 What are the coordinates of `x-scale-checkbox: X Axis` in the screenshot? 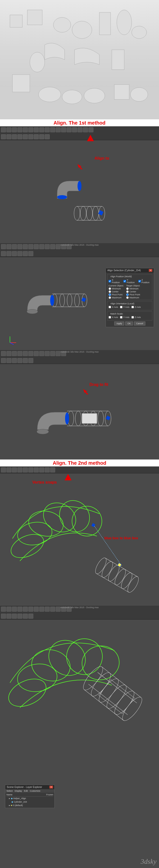 It's located at (113, 317).